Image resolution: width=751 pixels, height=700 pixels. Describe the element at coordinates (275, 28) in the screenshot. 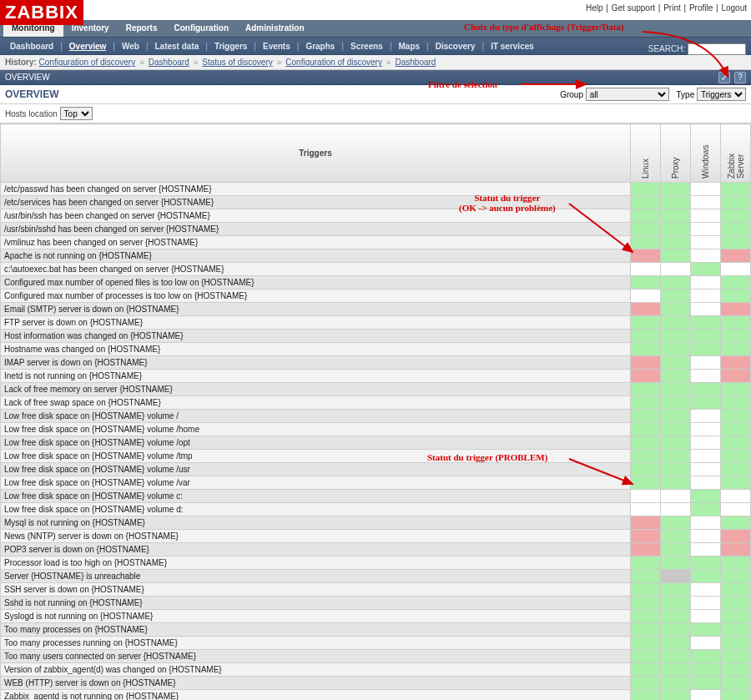

I see `menu-administration: Administration` at that location.